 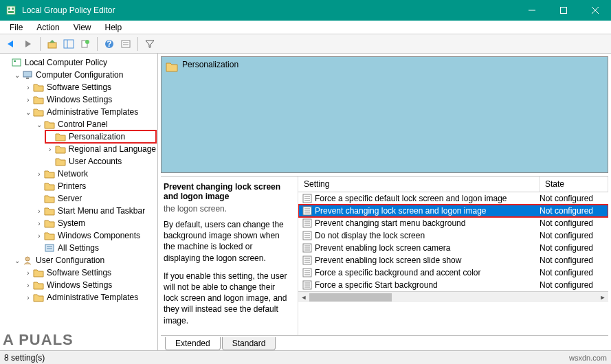 What do you see at coordinates (89, 87) in the screenshot?
I see `tree-software-settings: ›Software Settings` at bounding box center [89, 87].